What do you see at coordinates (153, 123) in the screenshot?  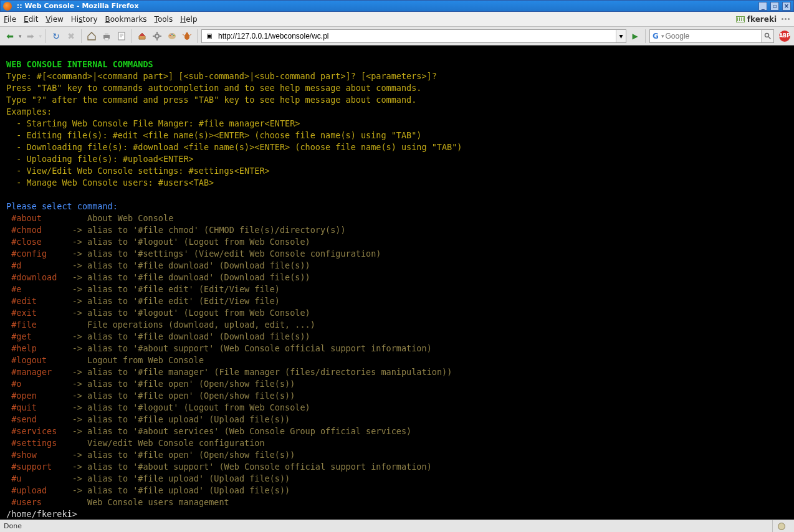 I see `console-intro-4: - Starting Web Console File Manger: #fil…` at bounding box center [153, 123].